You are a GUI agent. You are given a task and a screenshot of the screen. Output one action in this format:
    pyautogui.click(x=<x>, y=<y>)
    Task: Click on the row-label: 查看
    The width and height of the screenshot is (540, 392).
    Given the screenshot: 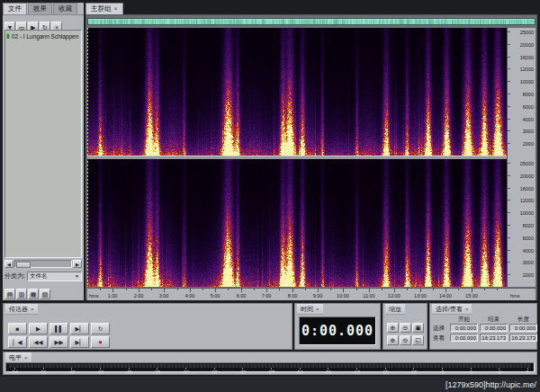 What is the action you would take?
    pyautogui.click(x=441, y=338)
    